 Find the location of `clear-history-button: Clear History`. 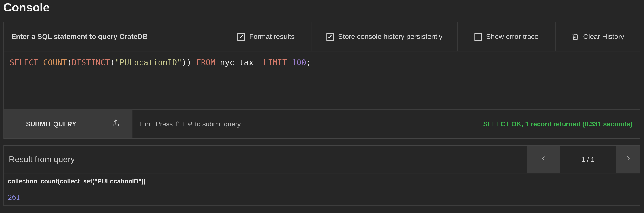

clear-history-button: Clear History is located at coordinates (598, 37).